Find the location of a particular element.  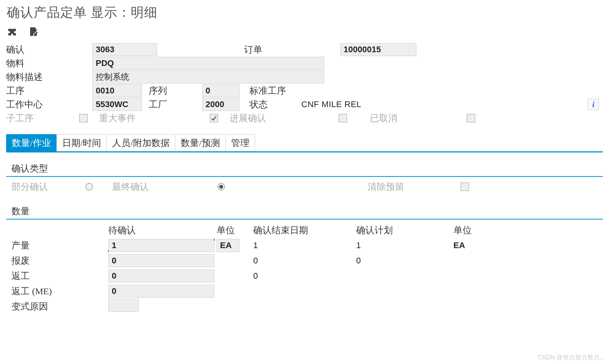

yield-label: 产量 is located at coordinates (60, 245).